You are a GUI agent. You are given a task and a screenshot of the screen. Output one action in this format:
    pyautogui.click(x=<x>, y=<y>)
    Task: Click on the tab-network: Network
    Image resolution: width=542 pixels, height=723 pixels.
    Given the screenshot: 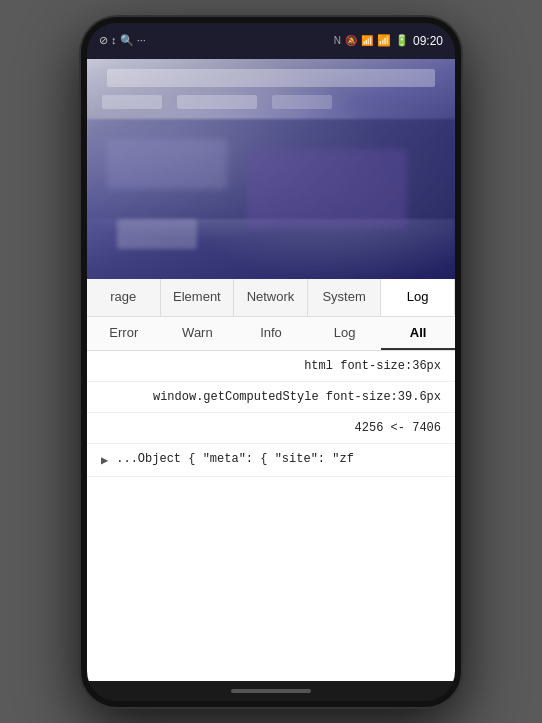 What is the action you would take?
    pyautogui.click(x=271, y=298)
    